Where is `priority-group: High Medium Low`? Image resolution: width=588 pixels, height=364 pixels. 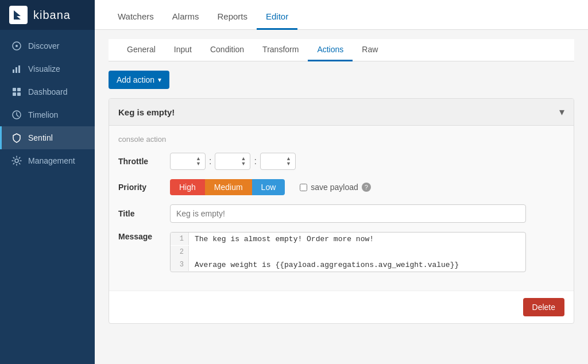 priority-group: High Medium Low is located at coordinates (227, 187).